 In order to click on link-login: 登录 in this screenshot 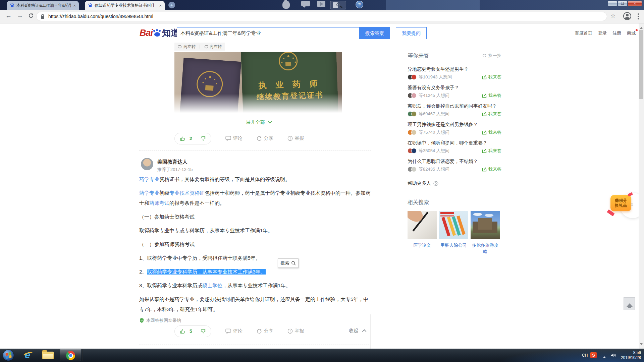, I will do `click(602, 33)`.